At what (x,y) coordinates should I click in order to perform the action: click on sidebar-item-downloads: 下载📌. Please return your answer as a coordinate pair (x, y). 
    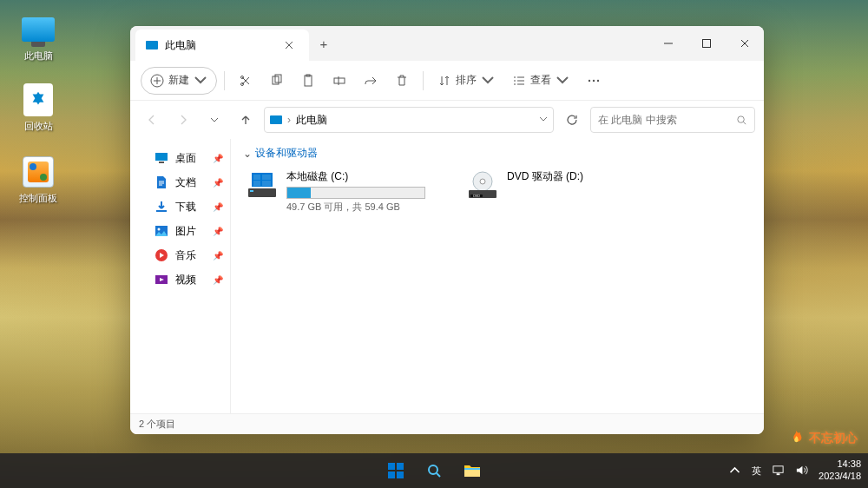
    Looking at the image, I should click on (181, 207).